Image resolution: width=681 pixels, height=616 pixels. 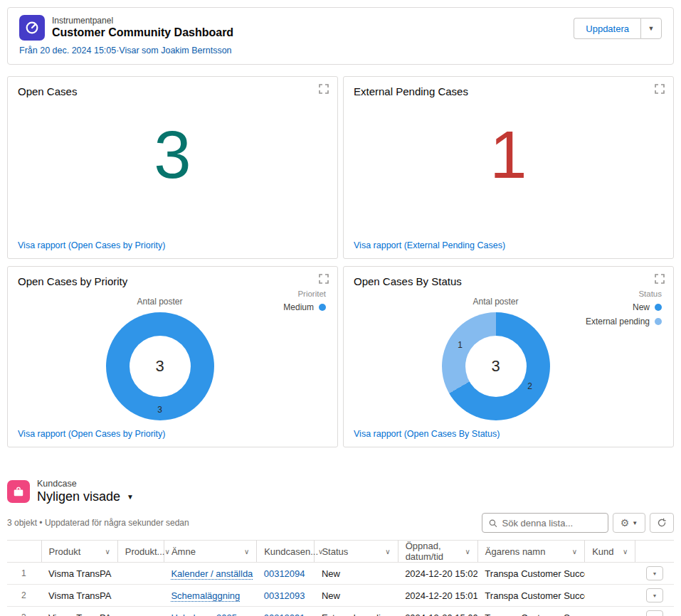 I want to click on chart-legend: Status New External pending, so click(x=623, y=310).